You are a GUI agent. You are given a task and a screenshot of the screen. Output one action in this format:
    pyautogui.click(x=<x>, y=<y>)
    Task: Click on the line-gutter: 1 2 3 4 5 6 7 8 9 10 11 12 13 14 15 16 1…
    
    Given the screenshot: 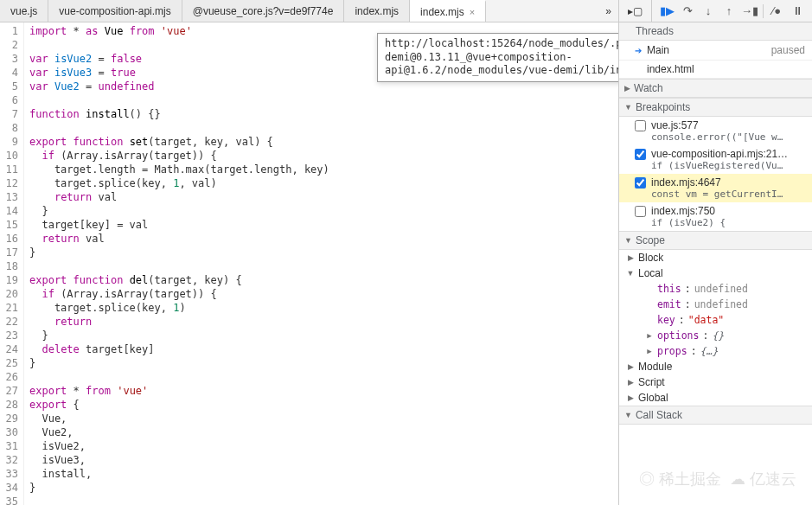 What is the action you would take?
    pyautogui.click(x=12, y=264)
    